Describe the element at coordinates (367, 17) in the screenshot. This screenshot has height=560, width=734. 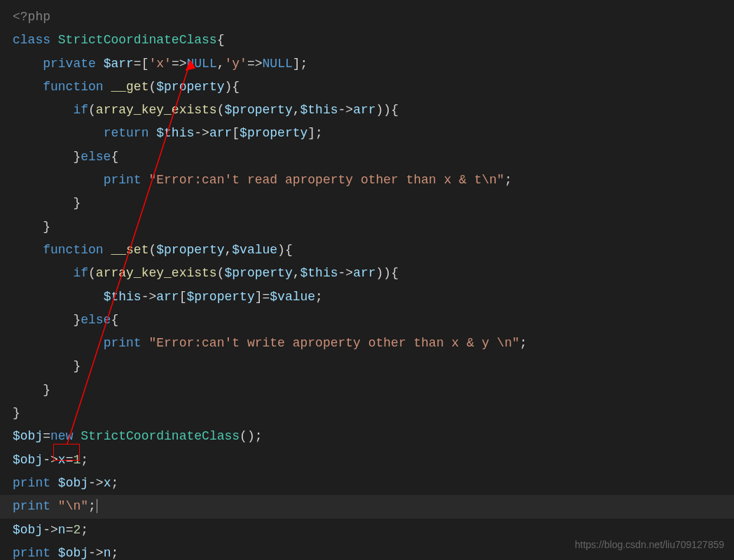
I see `code-line: <?php` at that location.